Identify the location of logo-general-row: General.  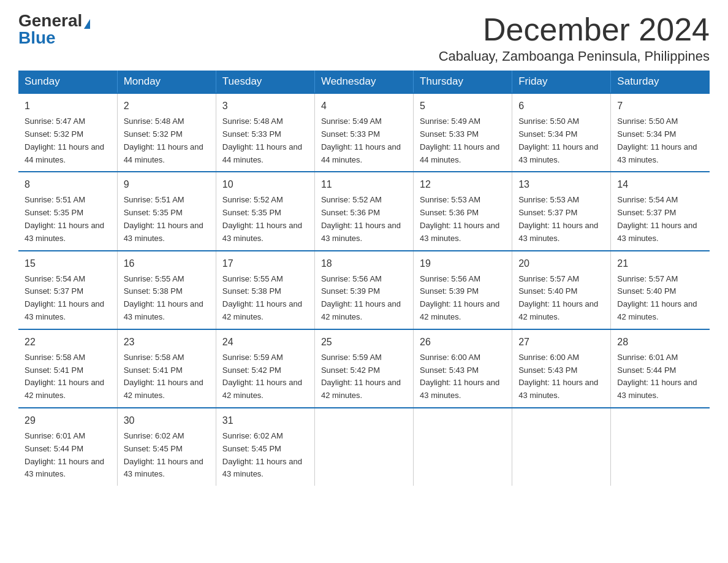
(54, 21).